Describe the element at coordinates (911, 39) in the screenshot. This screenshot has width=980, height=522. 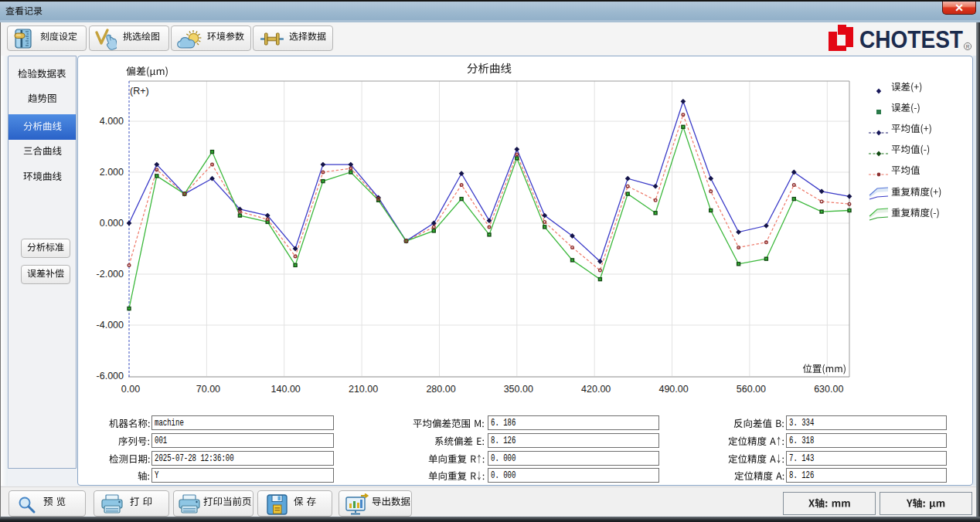
I see `svg-text: CHOTEST` at that location.